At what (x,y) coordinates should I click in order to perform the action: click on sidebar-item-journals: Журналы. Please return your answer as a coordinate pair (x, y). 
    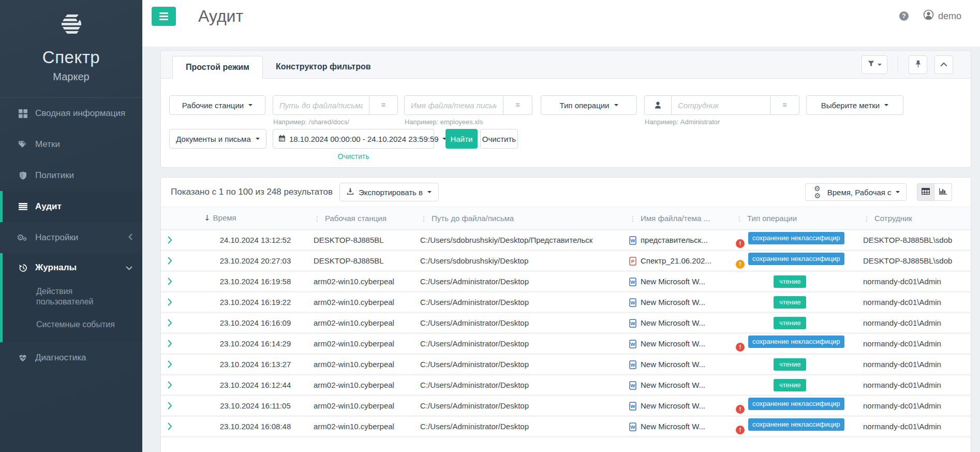
    Looking at the image, I should click on (71, 268).